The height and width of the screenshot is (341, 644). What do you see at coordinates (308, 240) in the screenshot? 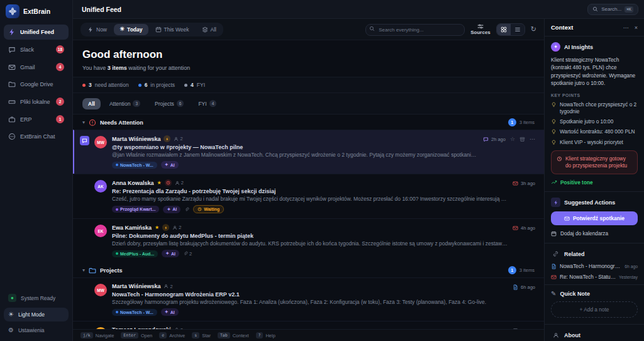
I see `feed-item-ewa-audyt: EK Ewa Kamińska ★ 2 Pilne: Dokumenty do …` at bounding box center [308, 240].